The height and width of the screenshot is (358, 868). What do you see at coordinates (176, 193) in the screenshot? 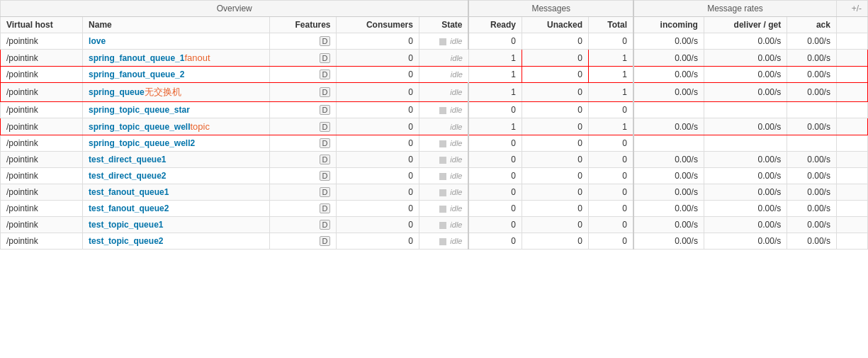
I see `cell-name: test_fanout_queue1` at bounding box center [176, 193].